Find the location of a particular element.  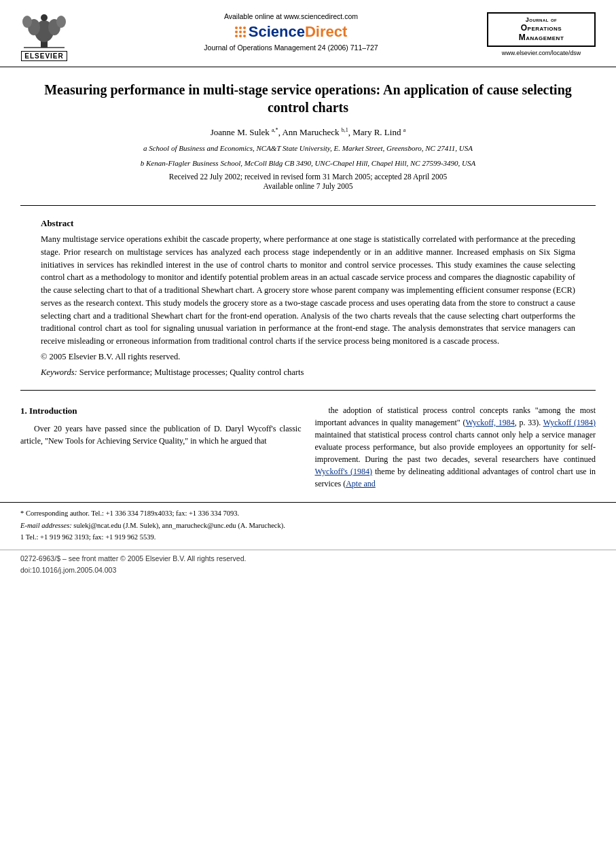

right-column: the adoption of statistical process cont… is located at coordinates (456, 450).